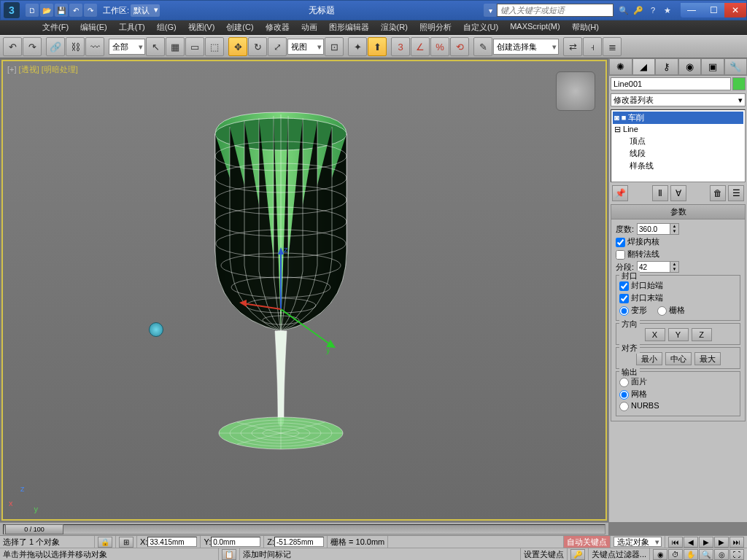 Image resolution: width=747 pixels, height=560 pixels. Describe the element at coordinates (737, 542) in the screenshot. I see `goto-end-button: ⏭` at that location.